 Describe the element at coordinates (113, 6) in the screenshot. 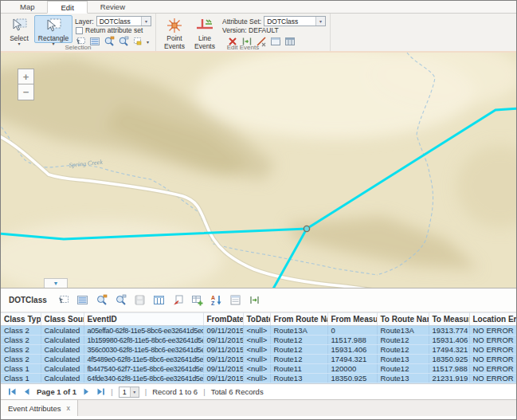

I see `tab-review: Review` at that location.